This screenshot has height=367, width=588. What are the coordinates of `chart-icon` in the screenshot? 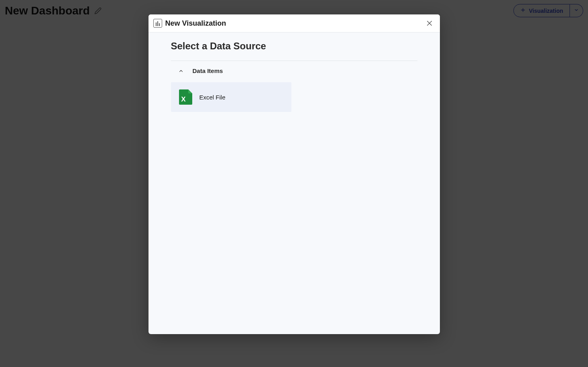 It's located at (158, 23).